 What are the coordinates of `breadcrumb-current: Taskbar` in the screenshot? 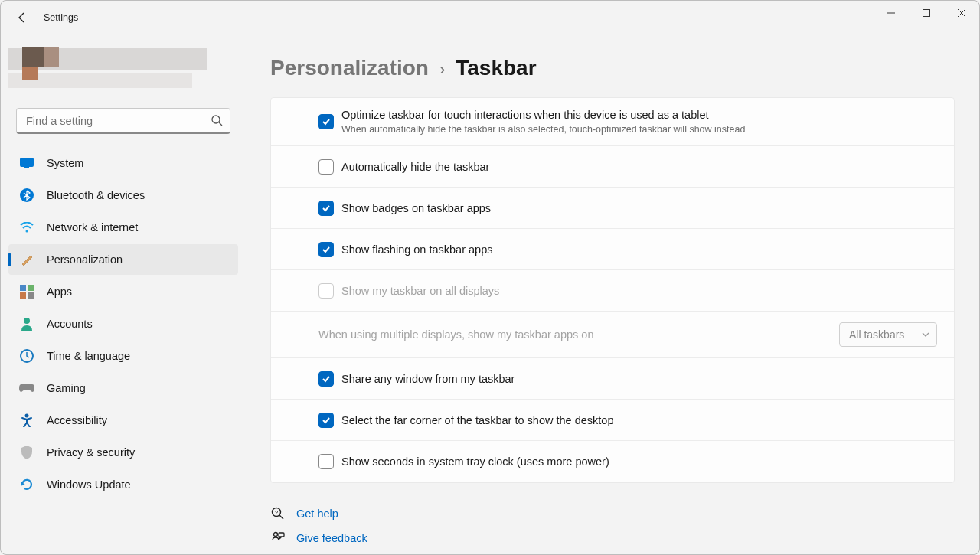 It's located at (496, 68).